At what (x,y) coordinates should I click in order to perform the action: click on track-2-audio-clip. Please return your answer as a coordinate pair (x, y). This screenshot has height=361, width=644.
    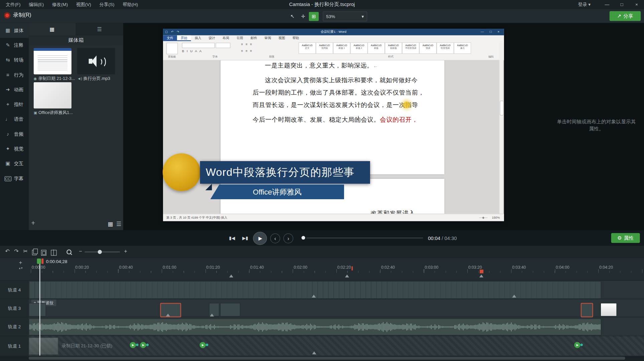
    Looking at the image, I should click on (315, 327).